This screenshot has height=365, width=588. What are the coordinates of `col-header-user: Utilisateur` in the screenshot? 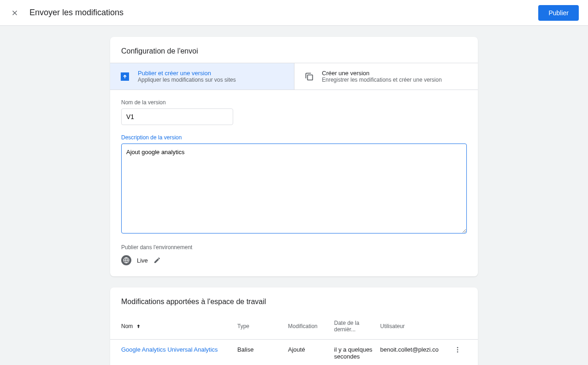 It's located at (414, 326).